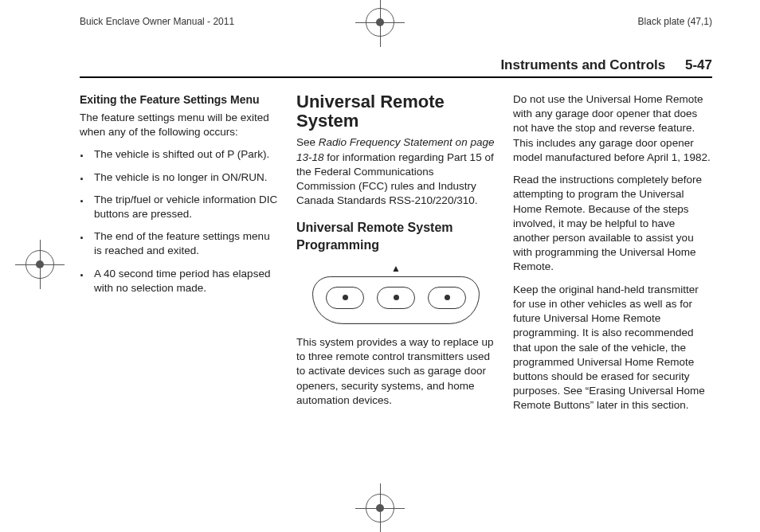 The width and height of the screenshot is (760, 532). I want to click on text: for information regarding Part 15 of the…, so click(395, 179).